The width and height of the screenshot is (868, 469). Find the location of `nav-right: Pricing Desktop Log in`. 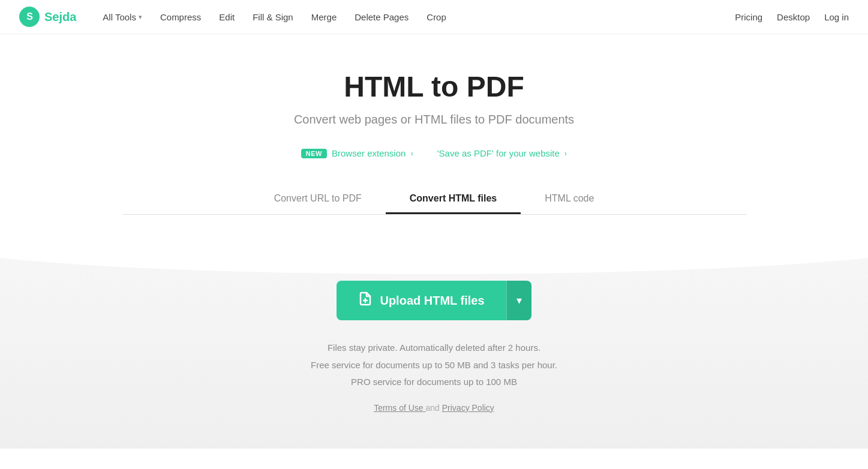

nav-right: Pricing Desktop Log in is located at coordinates (792, 17).